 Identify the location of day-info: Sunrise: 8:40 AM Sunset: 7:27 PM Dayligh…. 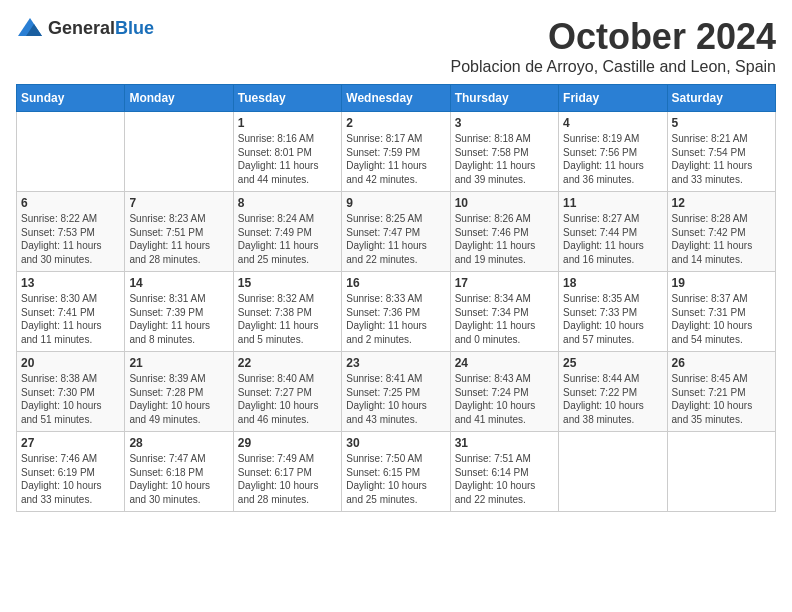
(288, 399).